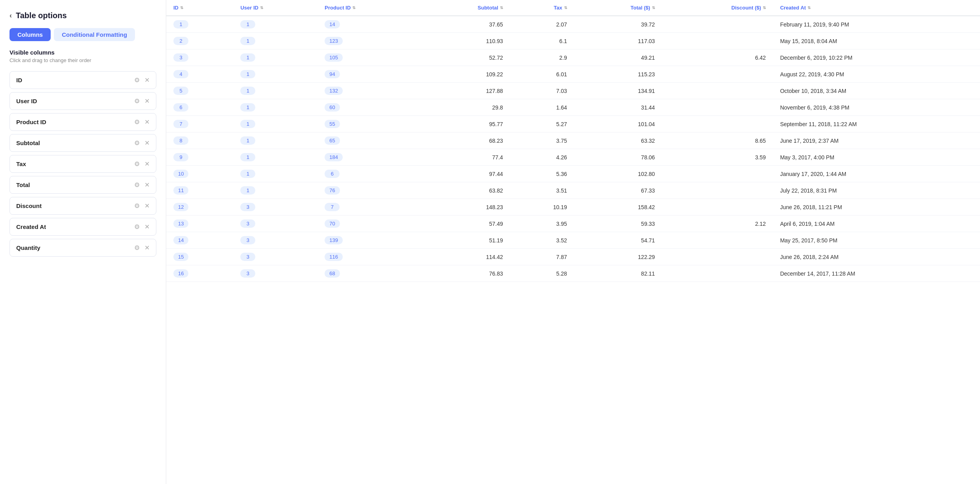 This screenshot has height=484, width=980. I want to click on column-label-discount: Discount, so click(29, 206).